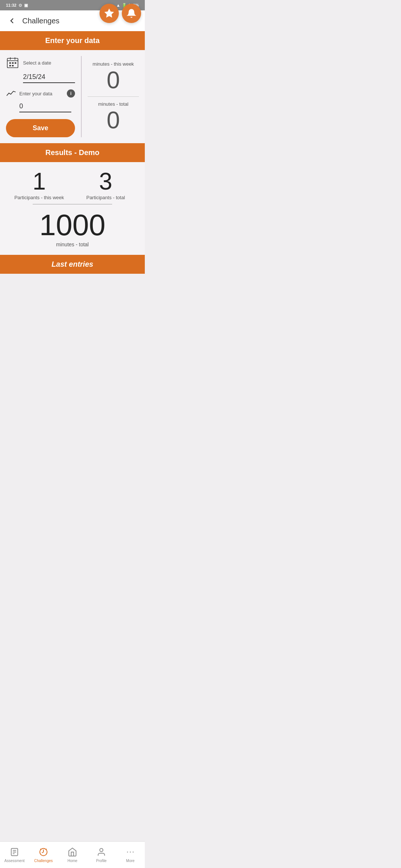 The width and height of the screenshot is (401, 868). Describe the element at coordinates (72, 21) in the screenshot. I see `app-header: Challenges` at that location.